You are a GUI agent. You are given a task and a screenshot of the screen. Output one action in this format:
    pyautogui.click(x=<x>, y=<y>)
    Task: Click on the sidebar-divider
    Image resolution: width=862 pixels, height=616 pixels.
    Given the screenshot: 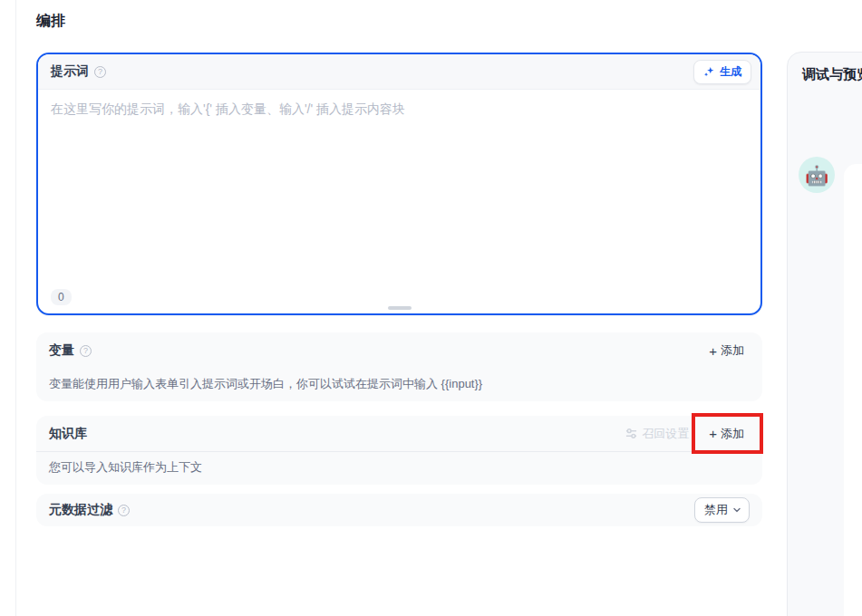 What is the action you would take?
    pyautogui.click(x=16, y=308)
    